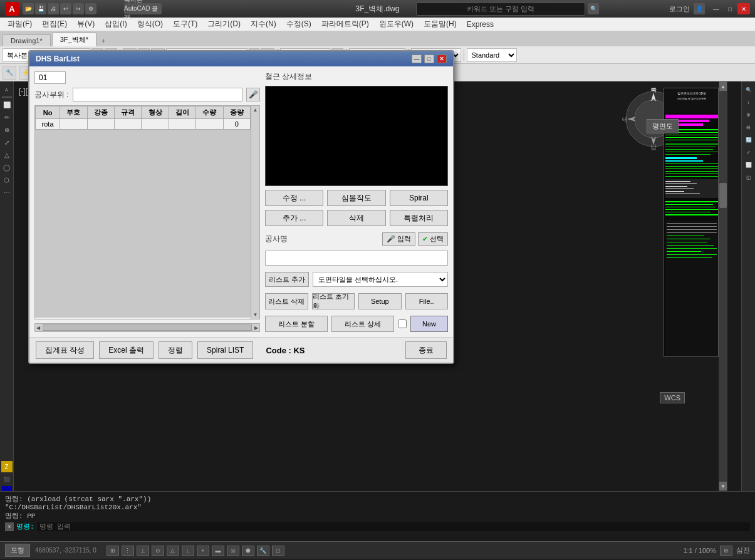  Describe the element at coordinates (91, 9) in the screenshot. I see `settings-icon: ⚙` at that location.